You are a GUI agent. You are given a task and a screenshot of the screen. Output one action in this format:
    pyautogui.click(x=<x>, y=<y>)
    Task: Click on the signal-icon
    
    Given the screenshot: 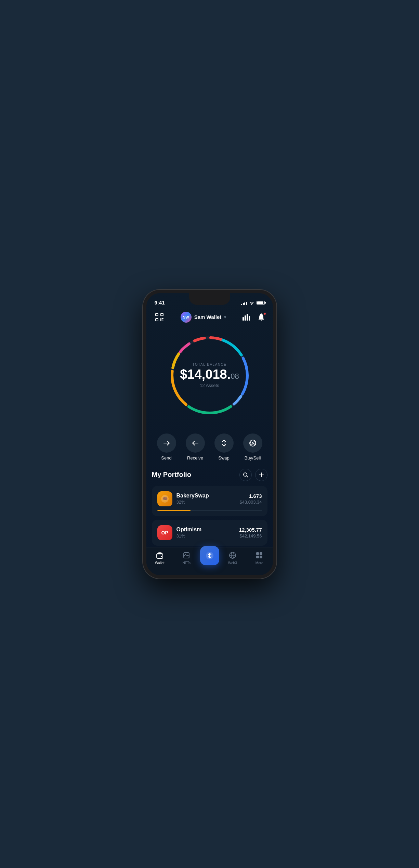 What is the action you would take?
    pyautogui.click(x=244, y=303)
    